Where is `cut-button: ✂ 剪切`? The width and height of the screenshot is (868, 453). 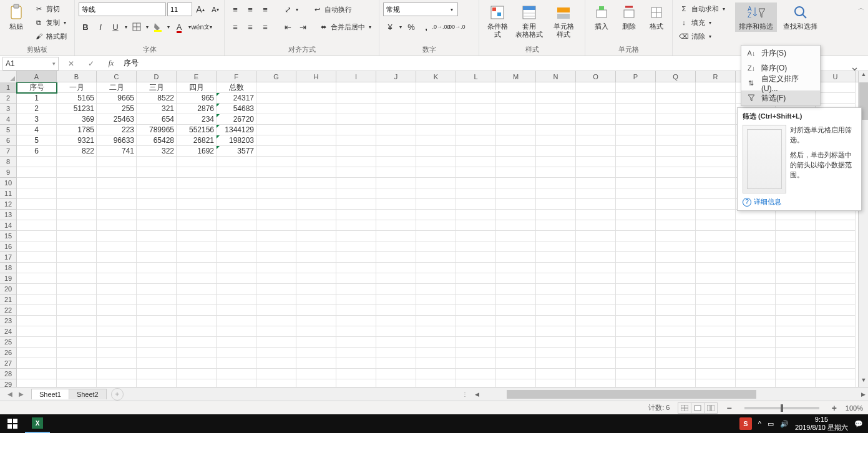 cut-button: ✂ 剪切 is located at coordinates (50, 9).